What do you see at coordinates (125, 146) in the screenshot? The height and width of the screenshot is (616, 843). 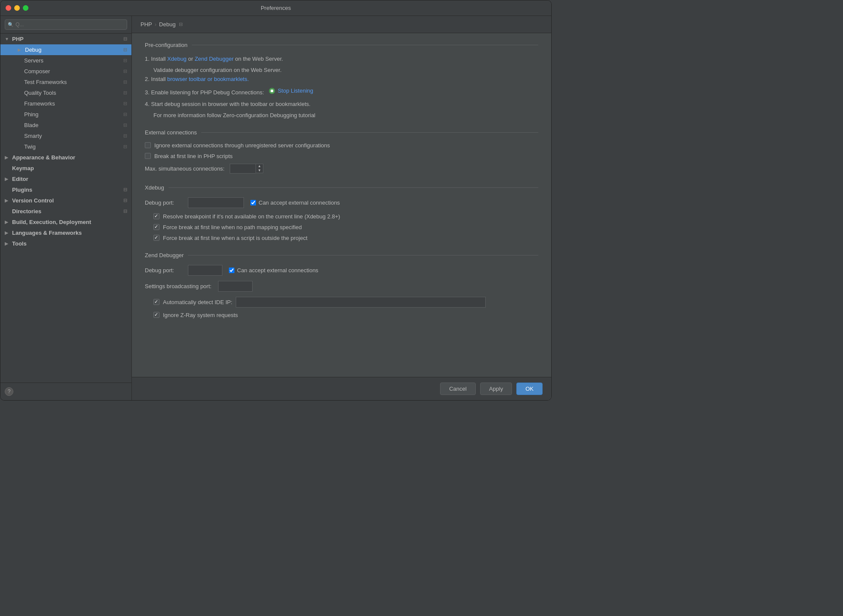 I see `settings-icon-twig: ⊟` at bounding box center [125, 146].